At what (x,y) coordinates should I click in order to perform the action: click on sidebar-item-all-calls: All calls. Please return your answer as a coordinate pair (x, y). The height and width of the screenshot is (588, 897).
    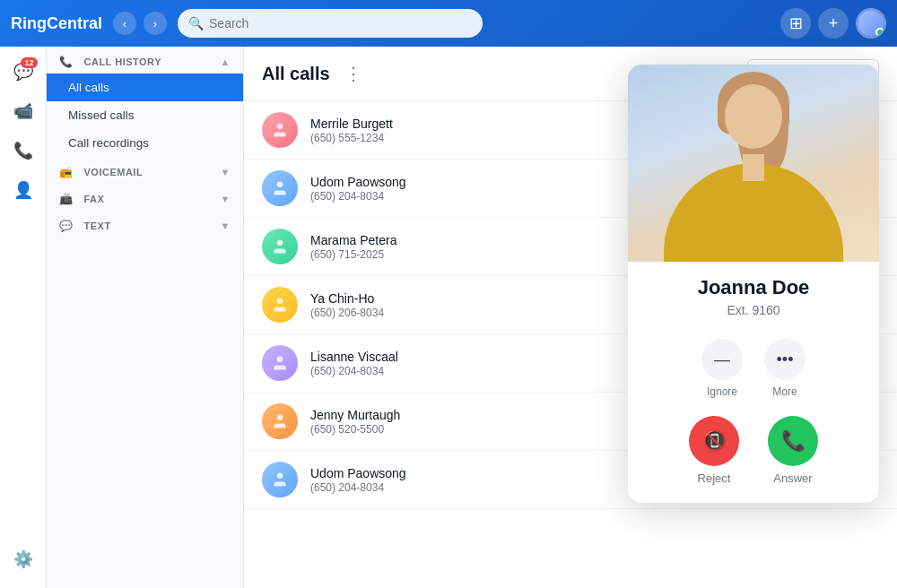
    Looking at the image, I should click on (145, 88).